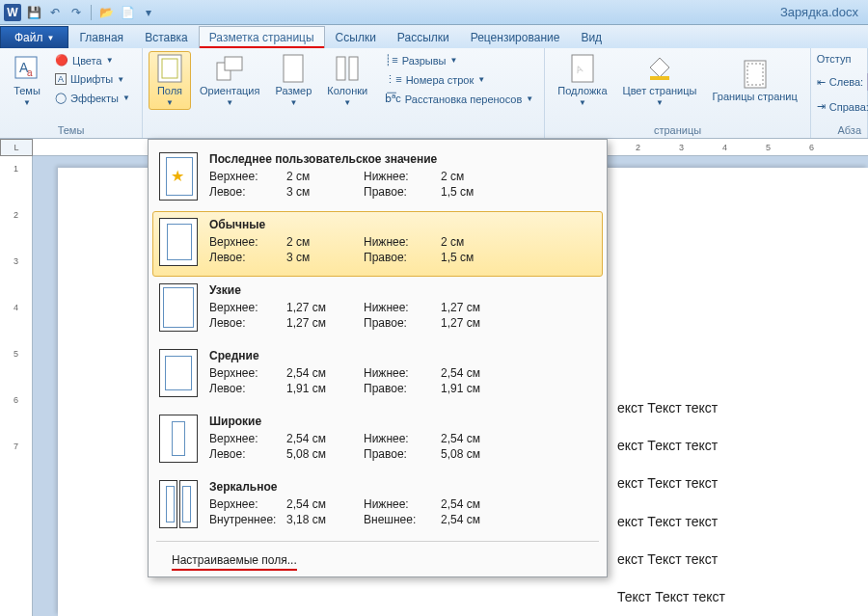 Image resolution: width=868 pixels, height=616 pixels. I want to click on margin-option-3: СредниеВерхнее:2,54 смНижнее:2,54 смЛево…, so click(378, 375).